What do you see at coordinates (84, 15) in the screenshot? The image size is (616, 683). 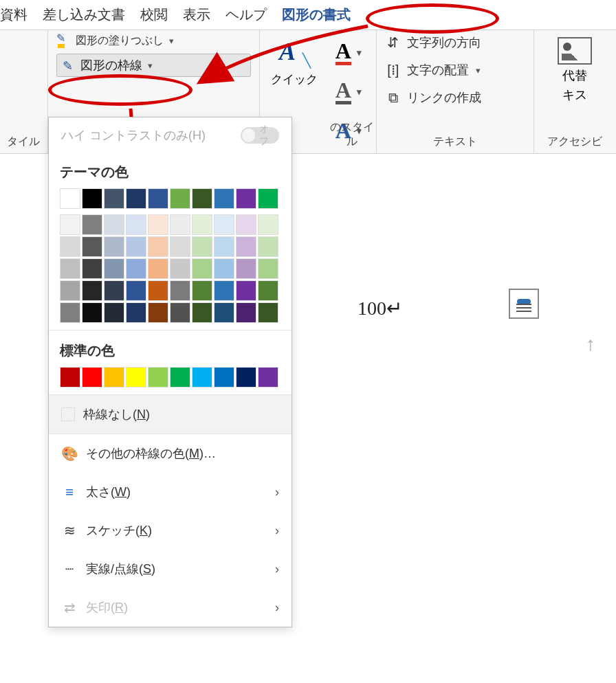 I see `tab-mailings: 差し込み文書` at bounding box center [84, 15].